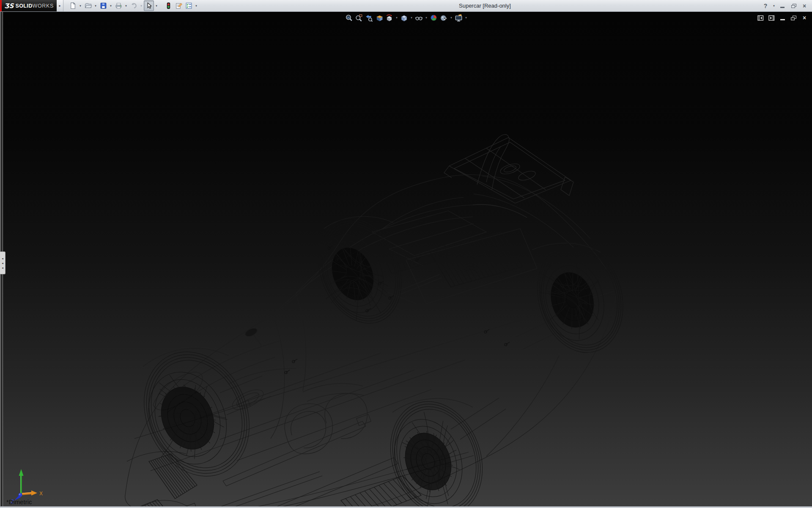  Describe the element at coordinates (349, 18) in the screenshot. I see `zoom-to-fit-button` at that location.